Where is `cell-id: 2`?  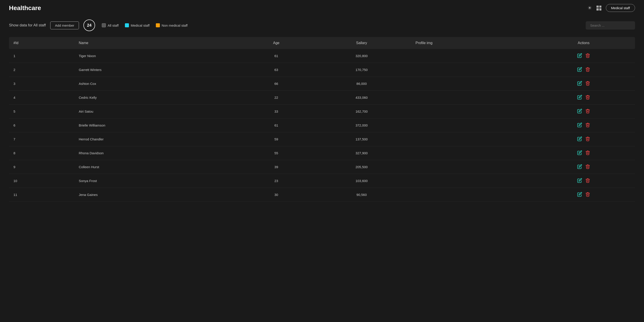
cell-id: 2 is located at coordinates (42, 70).